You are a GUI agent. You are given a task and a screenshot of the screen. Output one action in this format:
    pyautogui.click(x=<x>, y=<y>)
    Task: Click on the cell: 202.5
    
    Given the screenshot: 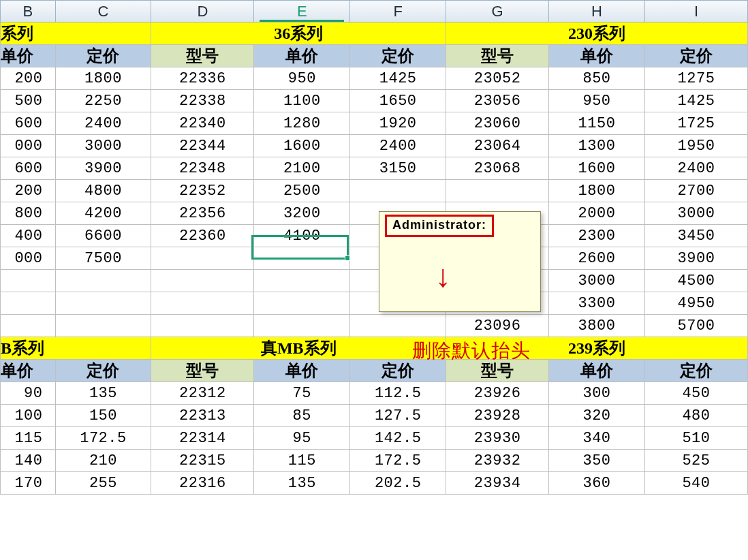 What is the action you would take?
    pyautogui.click(x=398, y=484)
    